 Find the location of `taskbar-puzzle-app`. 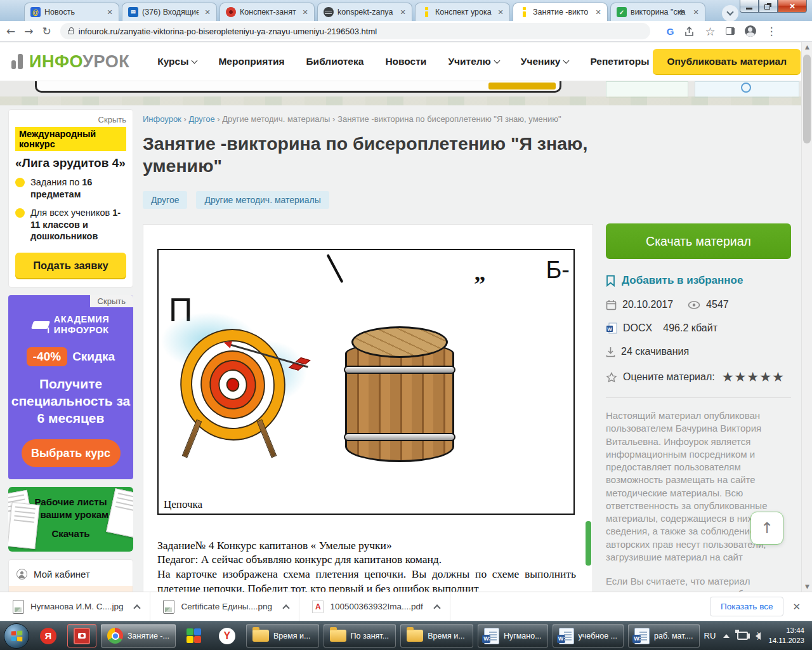

taskbar-puzzle-app is located at coordinates (194, 636).